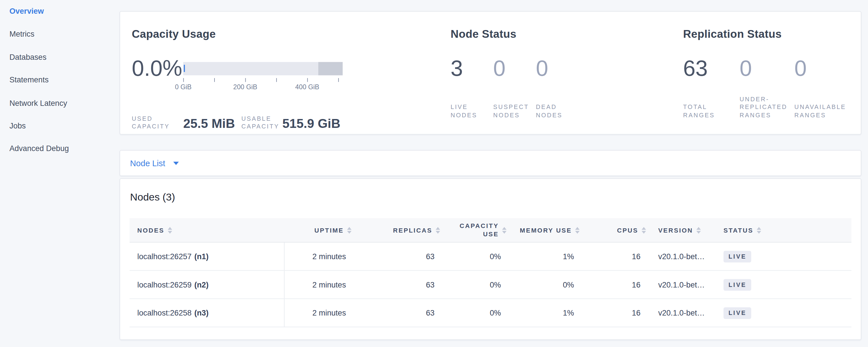 The height and width of the screenshot is (347, 868). Describe the element at coordinates (151, 230) in the screenshot. I see `column-header-nodes-label: NODES` at that location.